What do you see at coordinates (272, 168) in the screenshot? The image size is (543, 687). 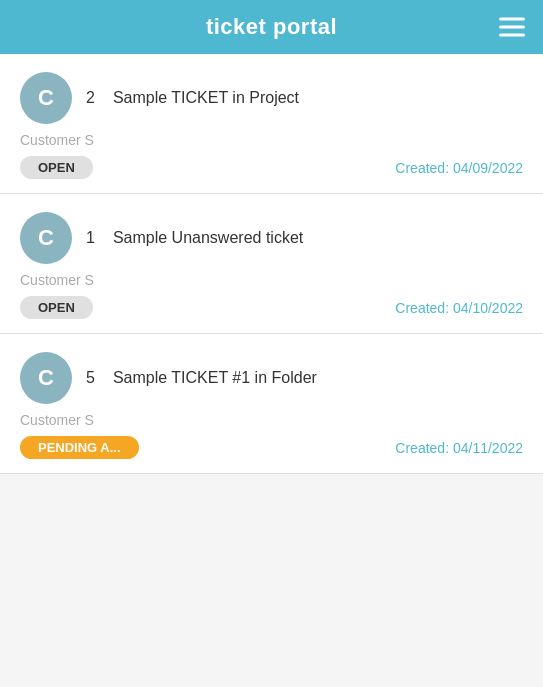 I see `ticket-bottom-row: OPEN Created: 04/09/2022` at bounding box center [272, 168].